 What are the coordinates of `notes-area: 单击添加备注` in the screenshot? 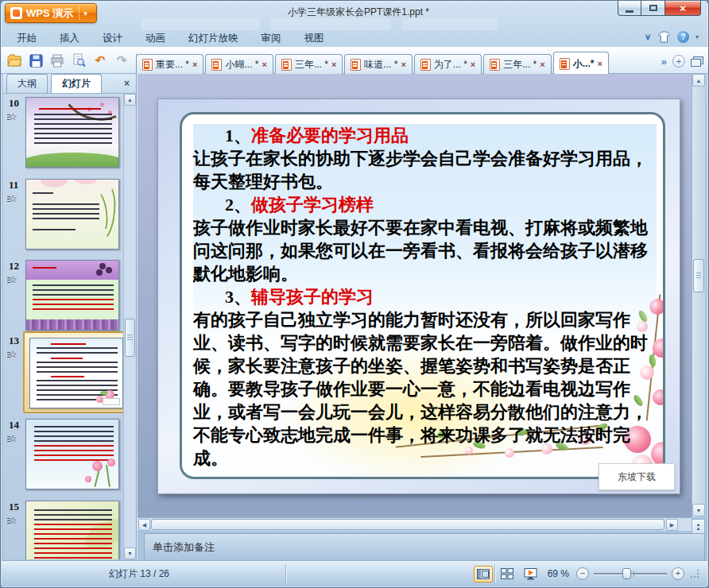 It's located at (424, 547).